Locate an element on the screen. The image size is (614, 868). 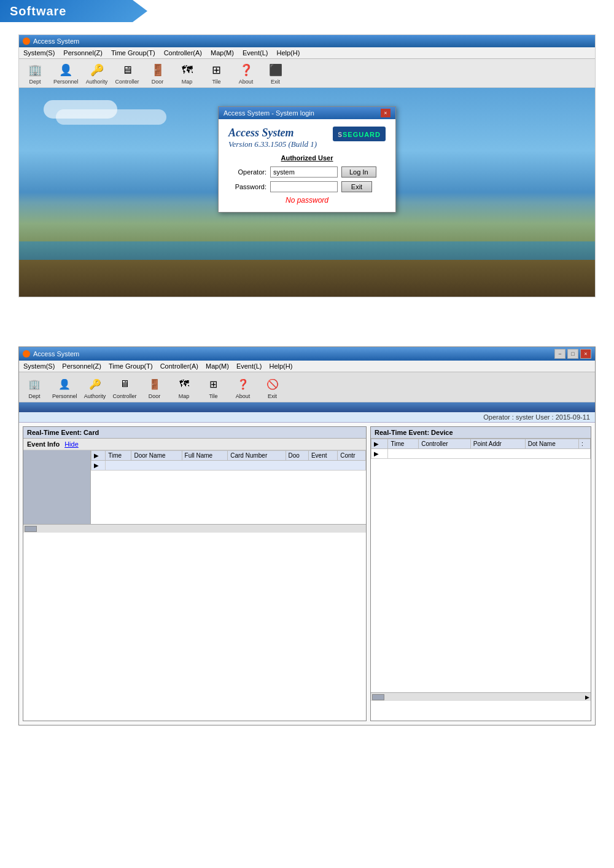
seguard-logo: SSEGUARD is located at coordinates (359, 134).